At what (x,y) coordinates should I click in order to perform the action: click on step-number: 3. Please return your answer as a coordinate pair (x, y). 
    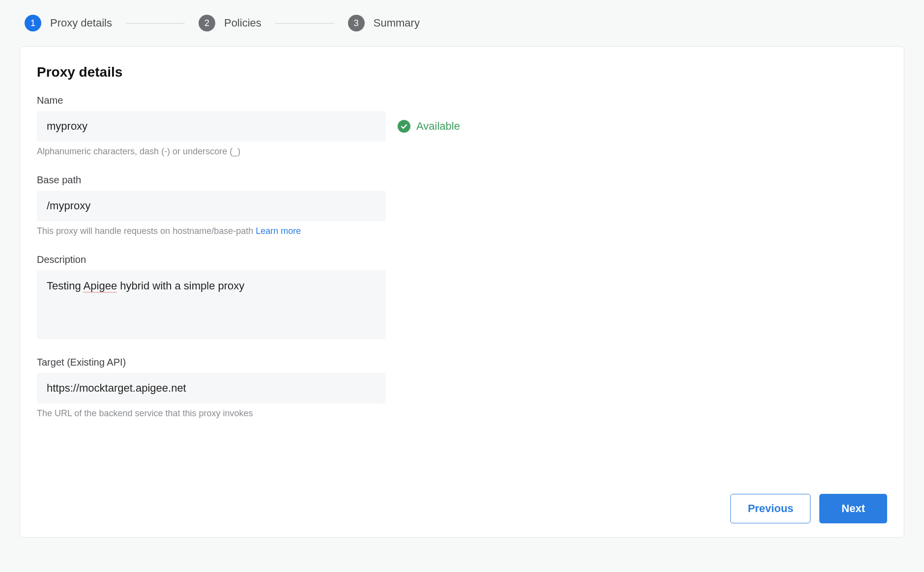
    Looking at the image, I should click on (356, 23).